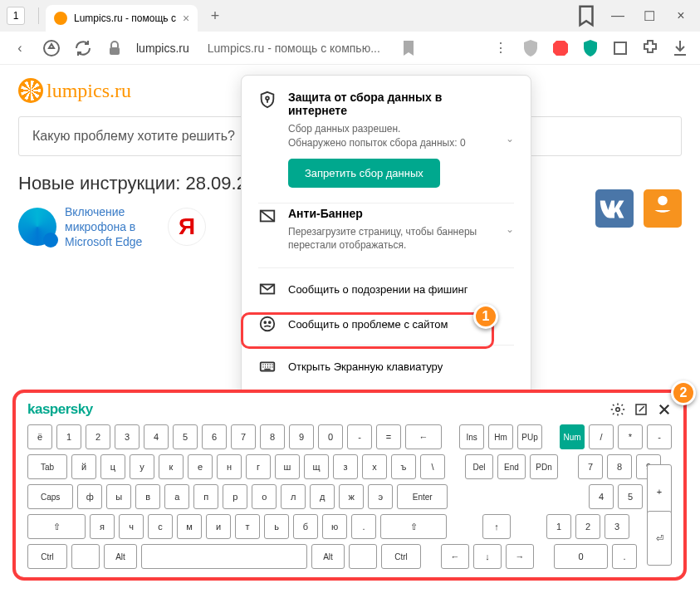 This screenshot has width=700, height=603. I want to click on new-tab-button: +, so click(215, 16).